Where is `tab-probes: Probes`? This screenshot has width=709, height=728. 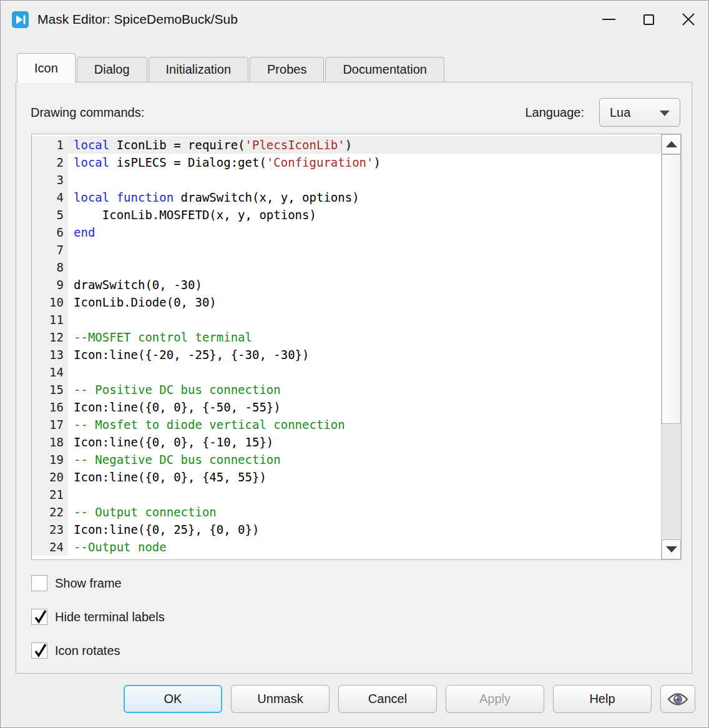 tab-probes: Probes is located at coordinates (287, 70).